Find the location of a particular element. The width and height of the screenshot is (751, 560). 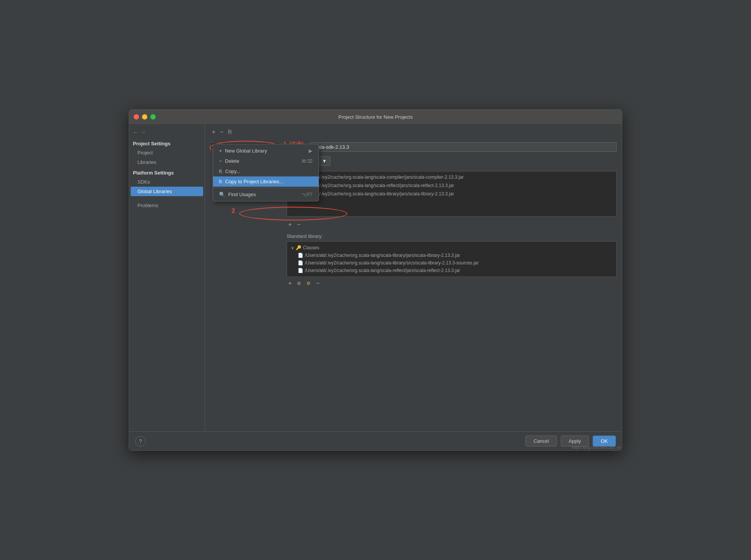

classes-label: Classes is located at coordinates (311, 248).